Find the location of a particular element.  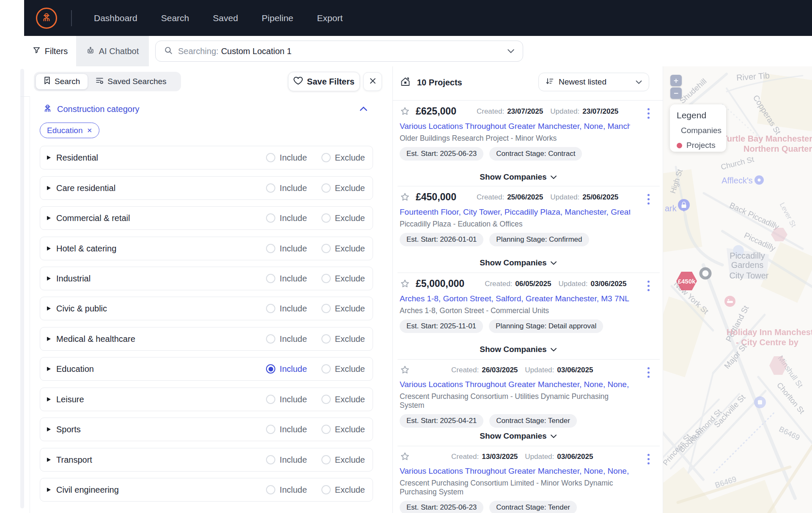

filter-row-medical-healthcare: Medical & healthcare IncludeExclude is located at coordinates (206, 339).